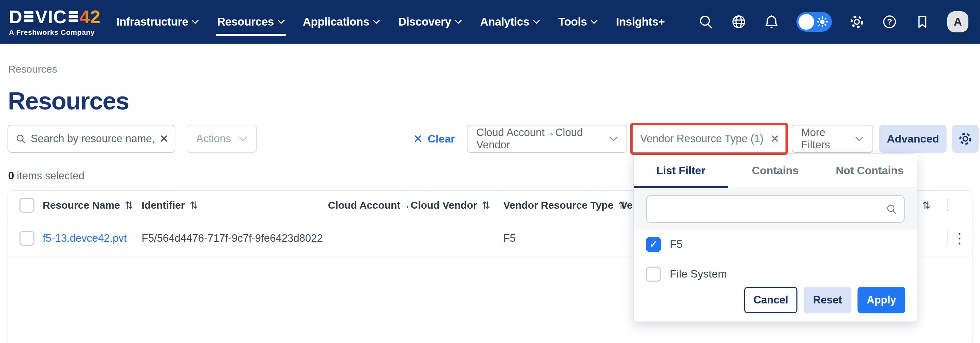  I want to click on kebab-icon: ⋮, so click(959, 238).